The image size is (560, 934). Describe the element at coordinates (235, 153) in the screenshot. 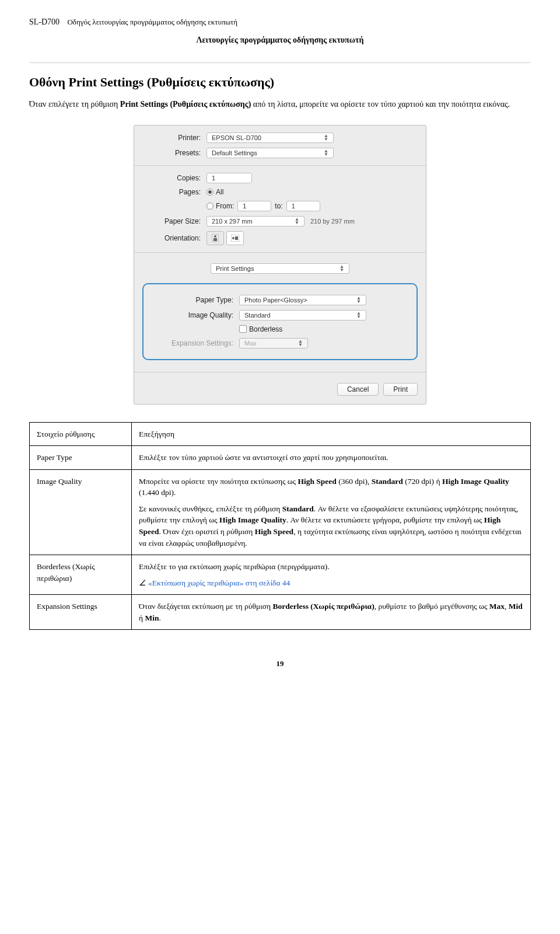

I see `presets-value: Default Settings` at that location.